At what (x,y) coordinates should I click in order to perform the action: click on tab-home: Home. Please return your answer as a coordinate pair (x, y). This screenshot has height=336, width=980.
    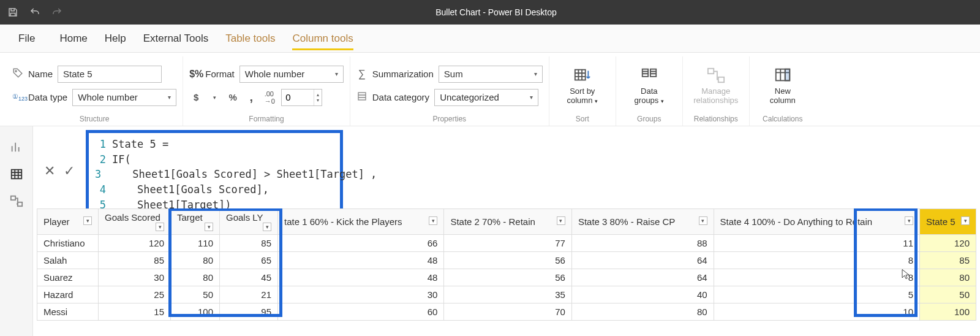
    Looking at the image, I should click on (74, 39).